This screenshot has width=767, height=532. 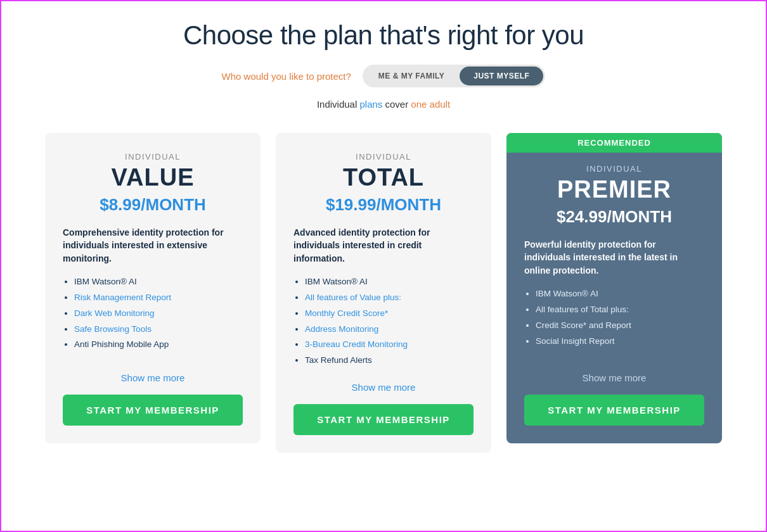 I want to click on subtitle-row: Individual plans cover one adult, so click(x=384, y=104).